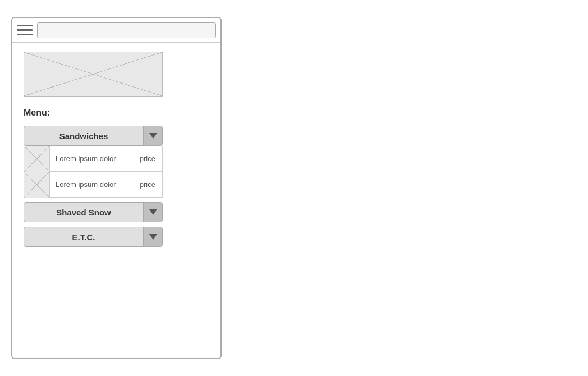 This screenshot has width=588, height=376. What do you see at coordinates (84, 237) in the screenshot?
I see `etc-title: E.T.C.` at bounding box center [84, 237].